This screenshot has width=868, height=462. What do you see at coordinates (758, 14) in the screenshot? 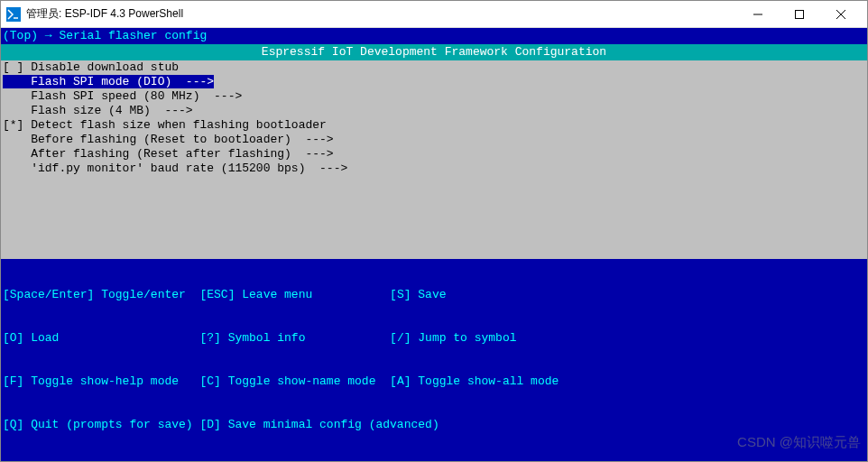
I see `minimize-button` at bounding box center [758, 14].